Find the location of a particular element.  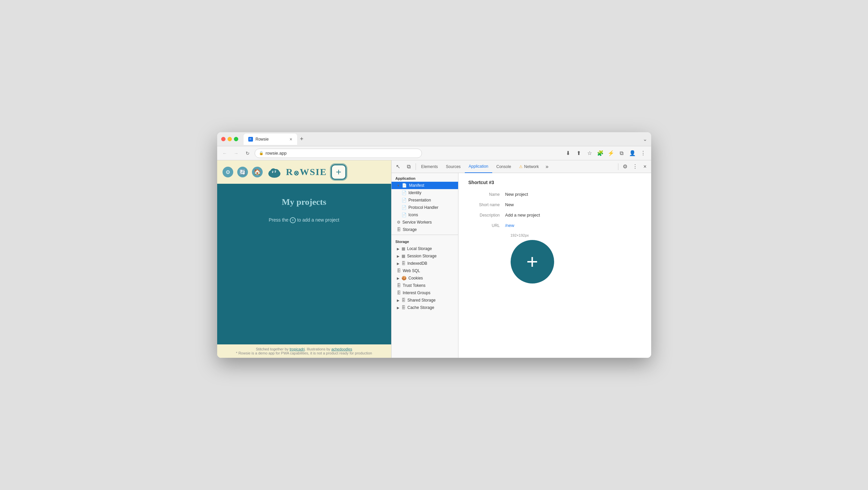

viewport-body: My projects Press the + to add a new pro… is located at coordinates (304, 264).